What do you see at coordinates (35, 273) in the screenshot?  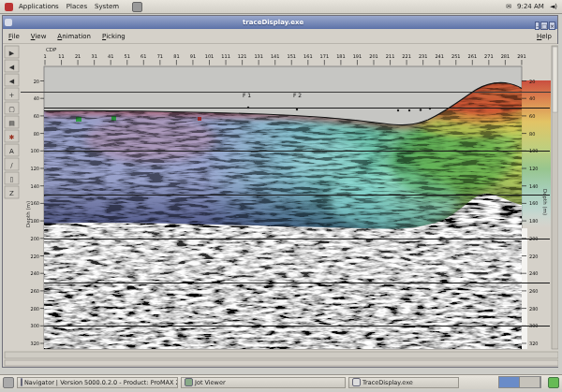 I see `left-axis-tick-label: 240` at bounding box center [35, 273].